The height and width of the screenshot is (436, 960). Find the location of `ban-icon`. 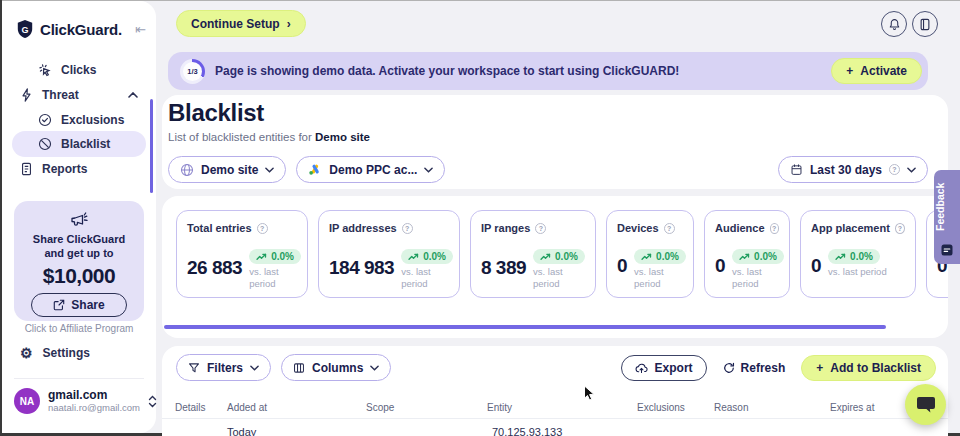

ban-icon is located at coordinates (45, 144).